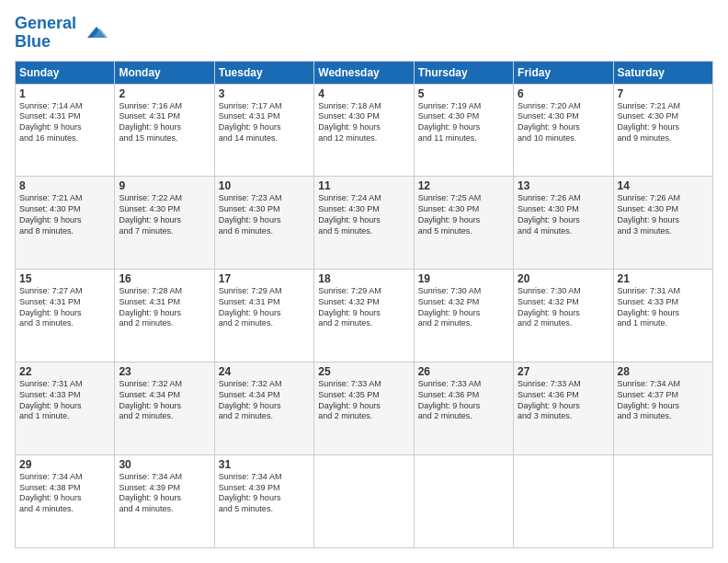 The width and height of the screenshot is (728, 563). Describe the element at coordinates (265, 465) in the screenshot. I see `day-number: 31` at that location.